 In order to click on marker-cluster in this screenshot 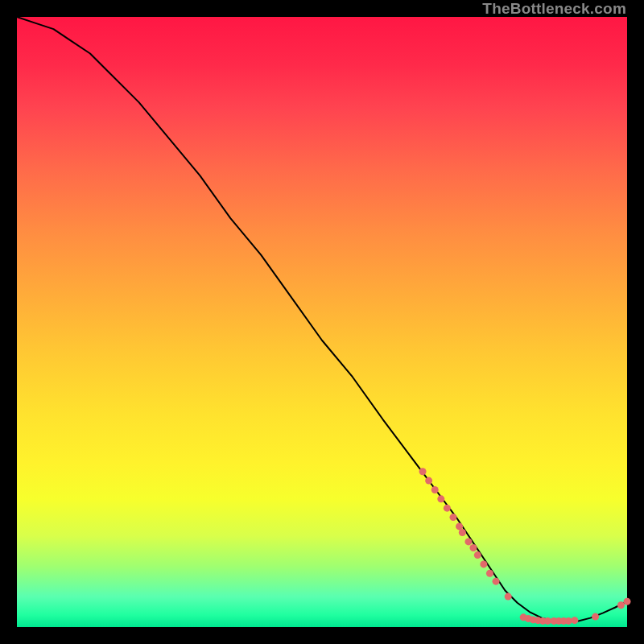, I will do `click(525, 546)`.